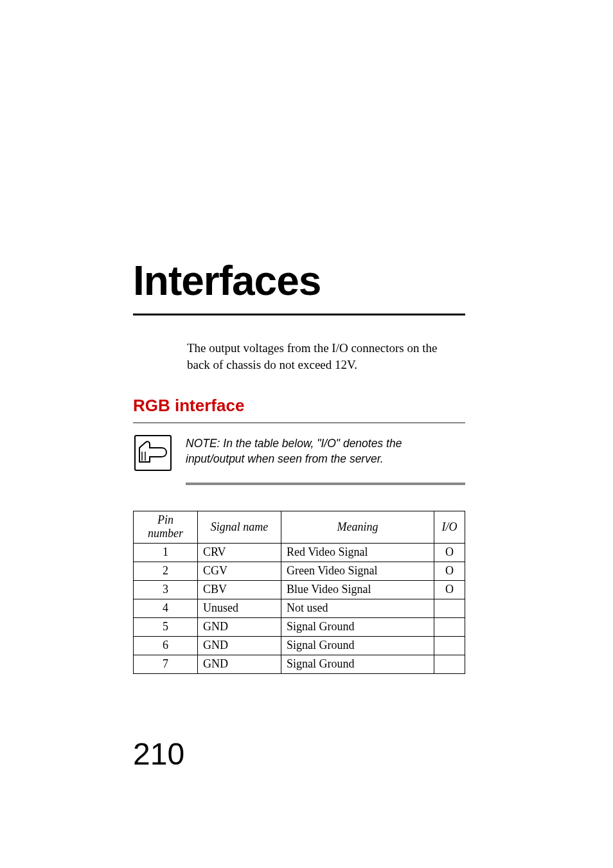  What do you see at coordinates (325, 484) in the screenshot?
I see `note-bottom-divider` at bounding box center [325, 484].